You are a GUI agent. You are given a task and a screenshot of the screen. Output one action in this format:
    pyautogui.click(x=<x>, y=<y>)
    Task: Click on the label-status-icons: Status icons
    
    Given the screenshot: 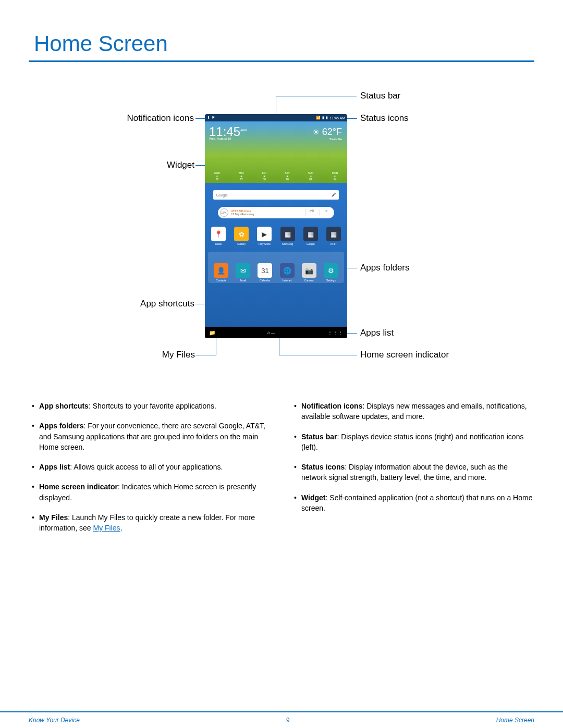 What is the action you would take?
    pyautogui.click(x=385, y=118)
    